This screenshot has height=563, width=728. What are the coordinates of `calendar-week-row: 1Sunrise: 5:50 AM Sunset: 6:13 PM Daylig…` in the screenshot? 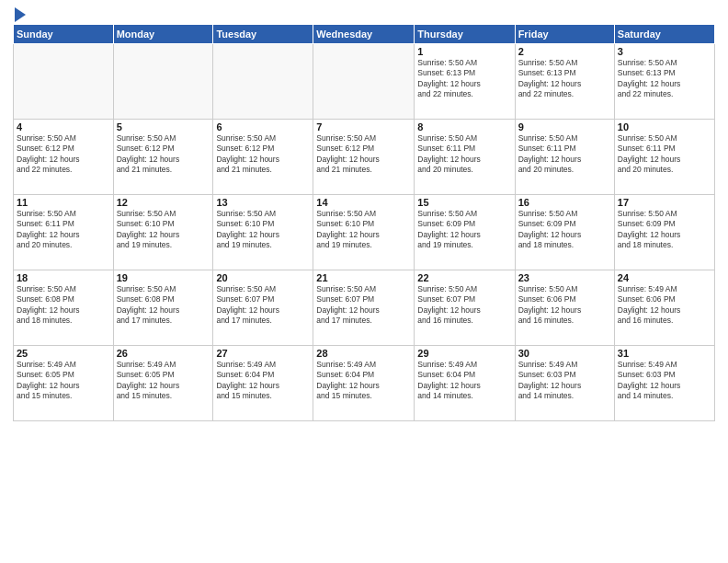 It's located at (364, 82).